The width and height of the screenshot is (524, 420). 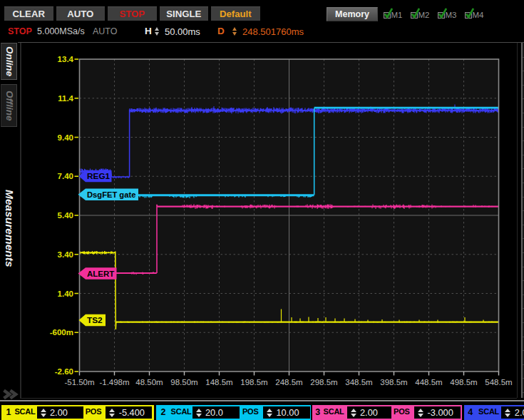 I want to click on svg-text: 9.40, so click(x=66, y=138).